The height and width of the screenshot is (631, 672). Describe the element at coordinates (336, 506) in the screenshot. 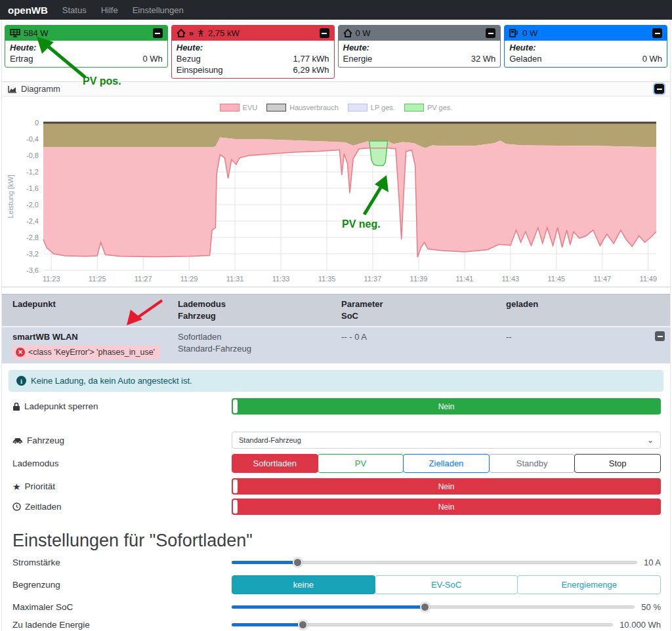

I see `timed-row: Zeitladen Nein` at that location.